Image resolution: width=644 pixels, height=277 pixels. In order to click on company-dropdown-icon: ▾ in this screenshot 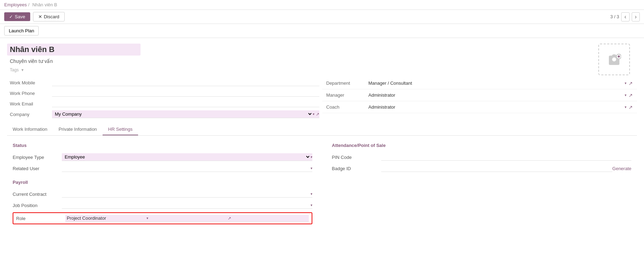, I will do `click(313, 114)`.